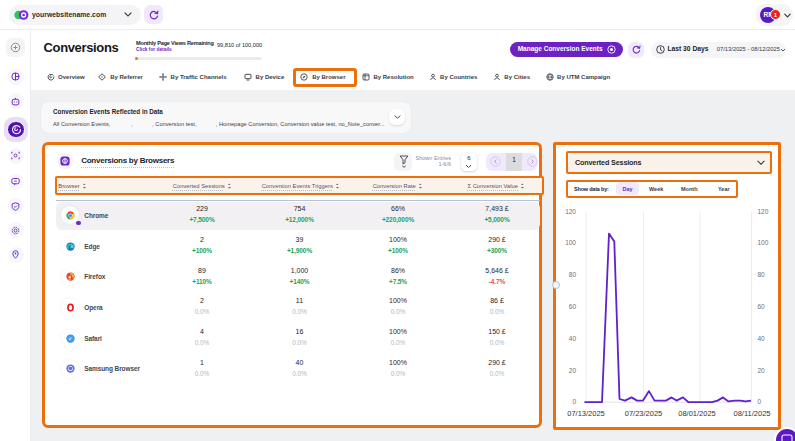 Image resolution: width=795 pixels, height=441 pixels. Describe the element at coordinates (752, 414) in the screenshot. I see `svg-text: 08/11/2025` at that location.